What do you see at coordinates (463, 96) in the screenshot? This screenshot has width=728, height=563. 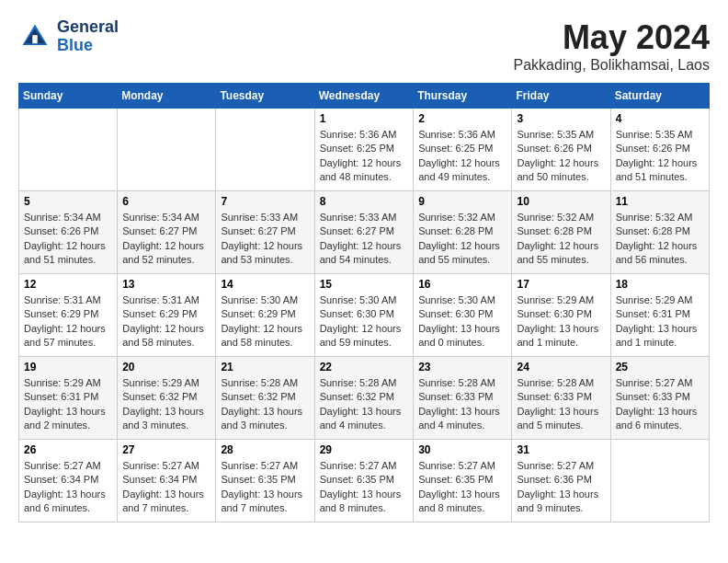 I see `weekday-header-thursday: Thursday` at bounding box center [463, 96].